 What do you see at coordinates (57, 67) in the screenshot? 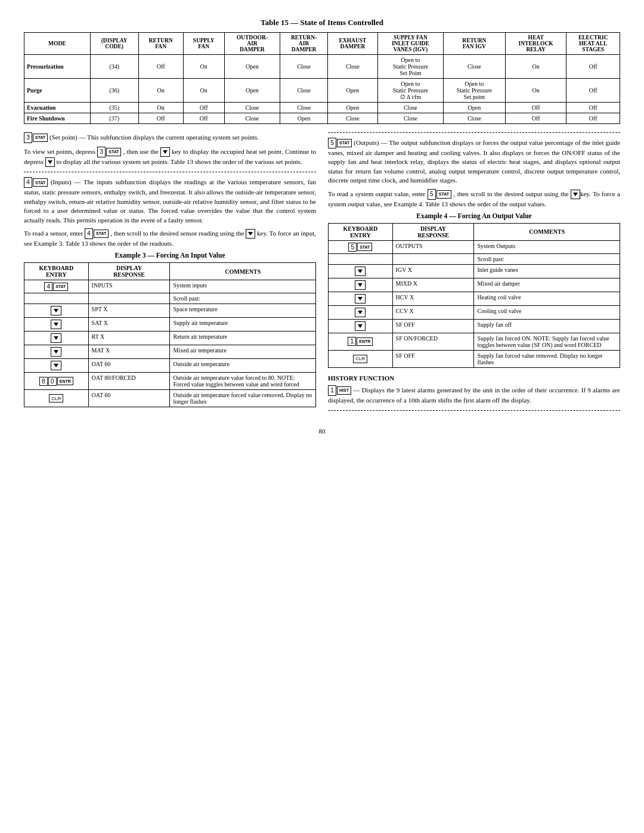
I see `mode-pressurization: Pressurization` at bounding box center [57, 67].